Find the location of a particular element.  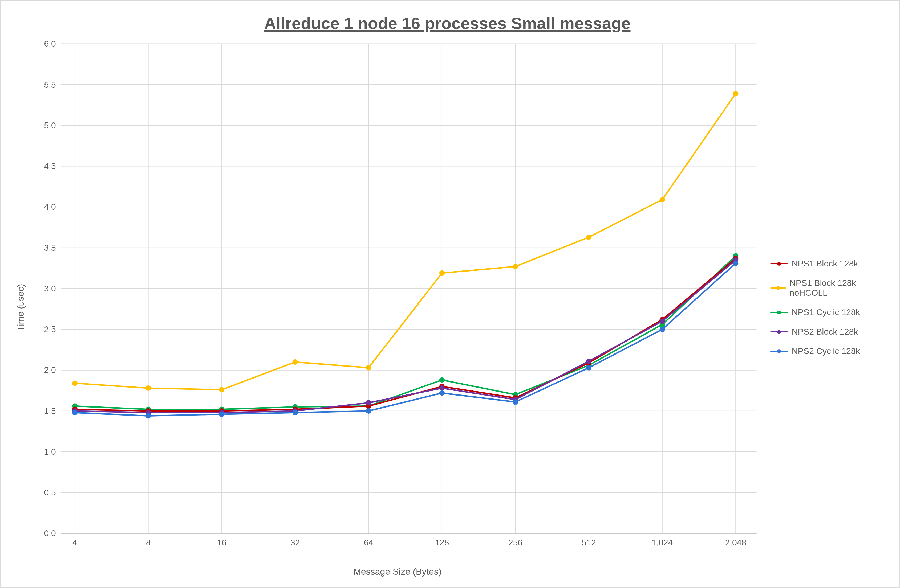

x-tick-label: 64 is located at coordinates (368, 543).